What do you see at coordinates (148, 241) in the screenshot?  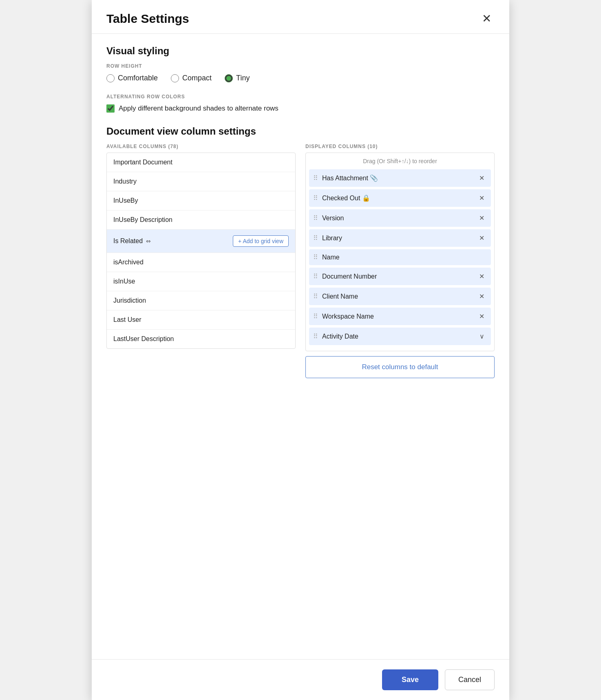 I see `is-related-icon: ⇔` at bounding box center [148, 241].